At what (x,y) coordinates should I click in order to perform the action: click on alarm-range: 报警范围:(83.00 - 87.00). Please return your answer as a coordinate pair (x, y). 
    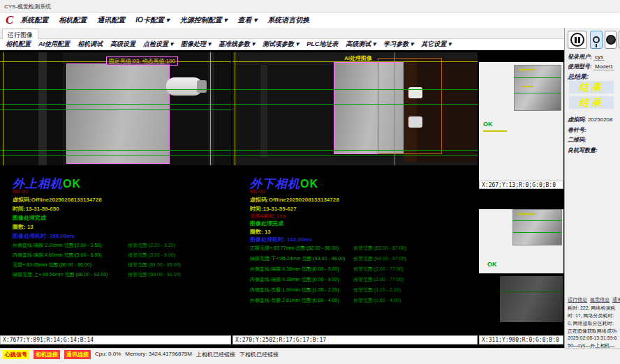
    Looking at the image, I should click on (380, 248).